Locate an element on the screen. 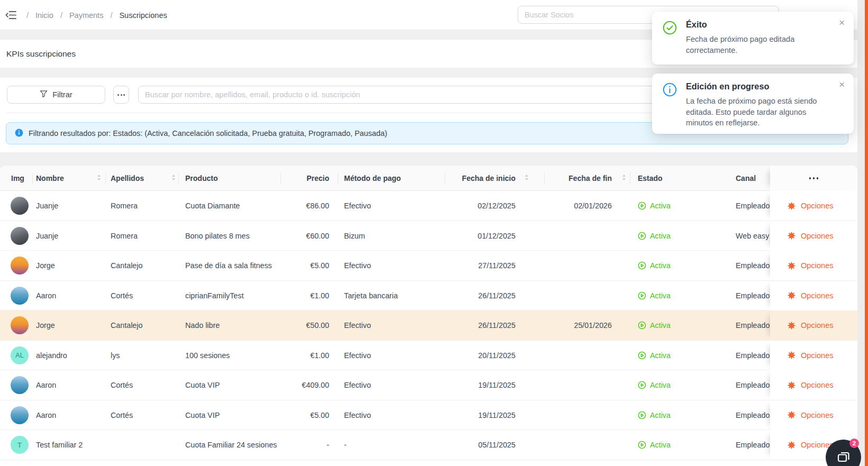 The image size is (868, 466). cell-fecha-inicio: 20/11/2025 is located at coordinates (484, 355).